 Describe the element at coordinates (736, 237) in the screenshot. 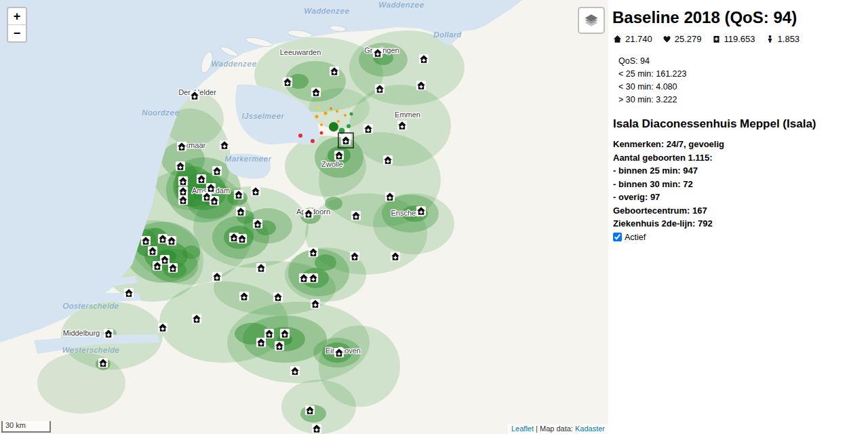

I see `active-checkbox-row: Actief` at that location.